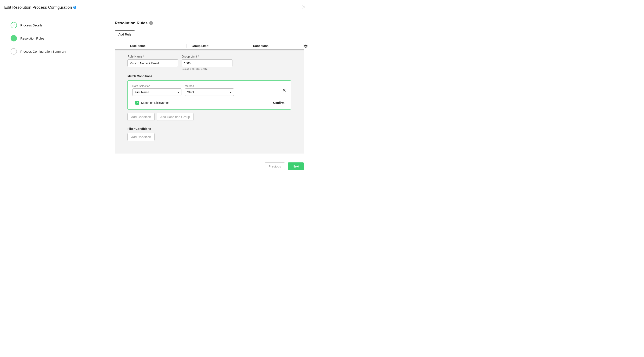  I want to click on section-title: Resolution Rules, so click(131, 23).